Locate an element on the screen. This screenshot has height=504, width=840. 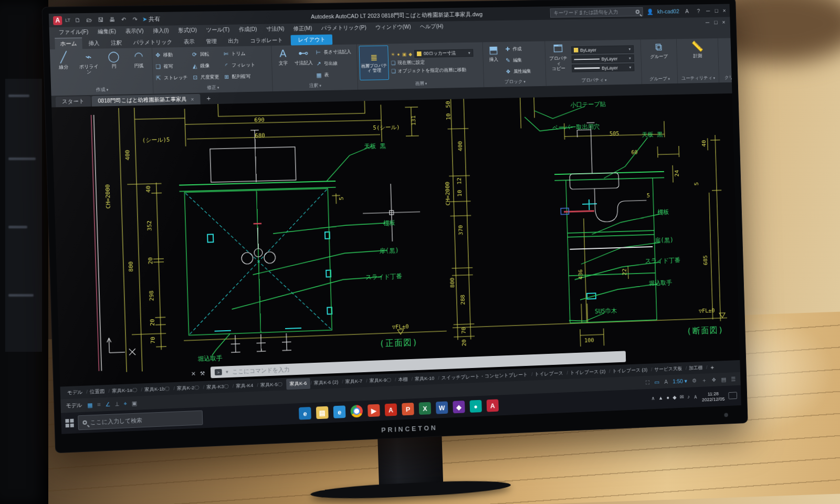
tray-icon: ● is located at coordinates (668, 398).